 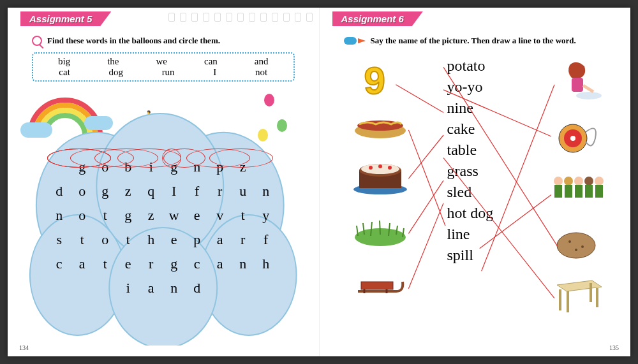 What do you see at coordinates (175, 215) in the screenshot?
I see `letter: w` at bounding box center [175, 215].